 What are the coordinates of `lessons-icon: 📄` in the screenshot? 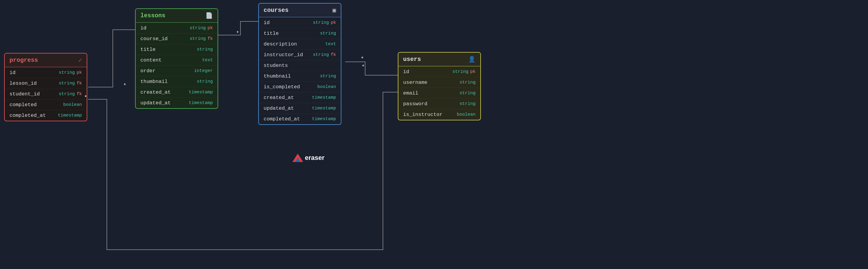 It's located at (209, 16).